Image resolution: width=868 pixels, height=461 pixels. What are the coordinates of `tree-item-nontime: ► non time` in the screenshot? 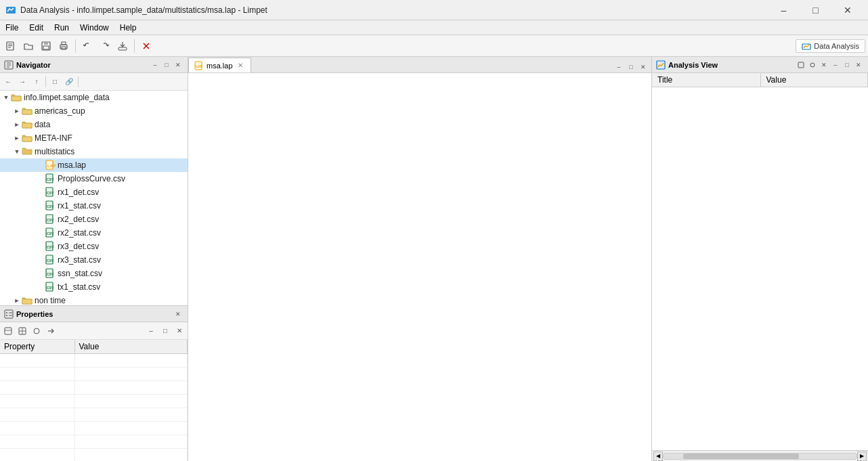 It's located at (93, 299).